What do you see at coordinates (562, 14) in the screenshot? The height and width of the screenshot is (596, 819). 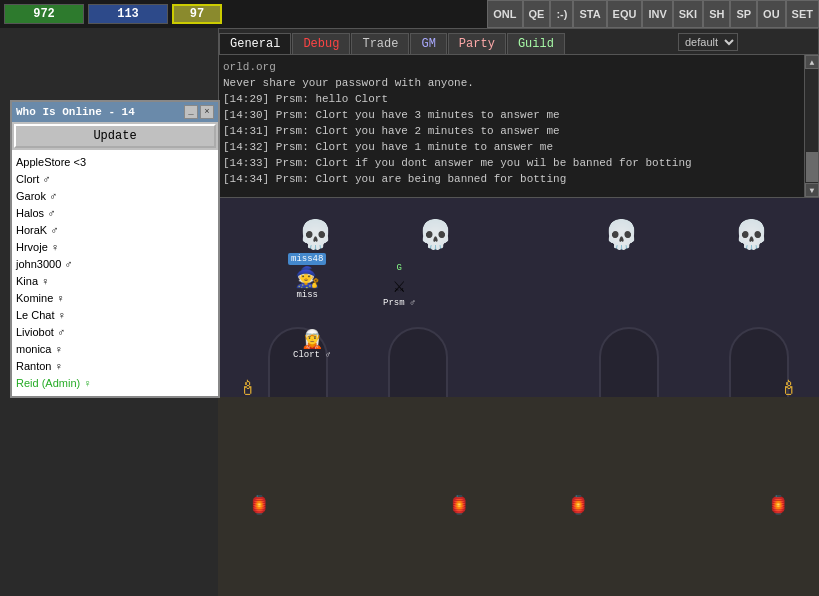 I see `nav-btn-:-): :-)` at bounding box center [562, 14].